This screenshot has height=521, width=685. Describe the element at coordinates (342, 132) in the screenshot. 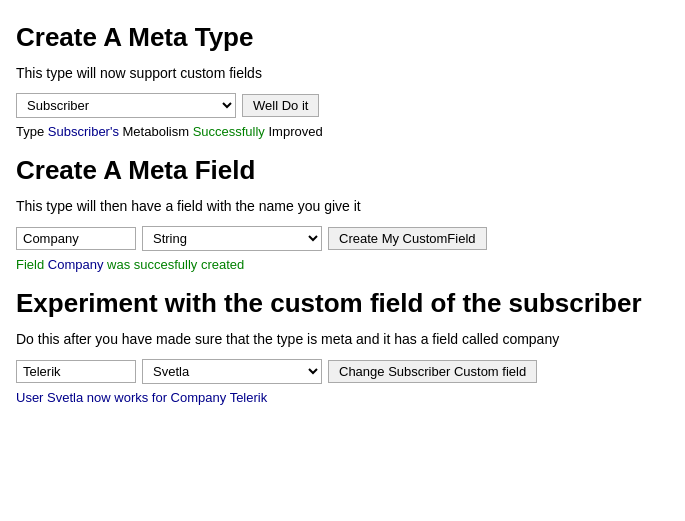

I see `section1-status: Type Subscriber's Metabolism Successfull…` at that location.